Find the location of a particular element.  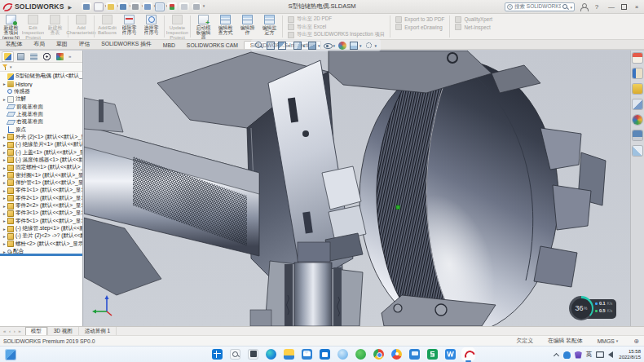

export-menu-item: QualityXpert is located at coordinates (474, 20).